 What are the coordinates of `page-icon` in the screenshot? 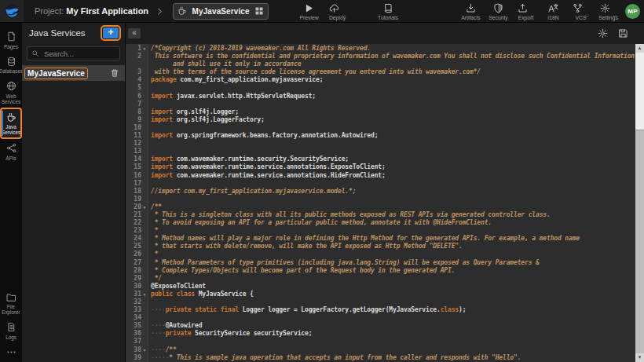 It's located at (11, 36).